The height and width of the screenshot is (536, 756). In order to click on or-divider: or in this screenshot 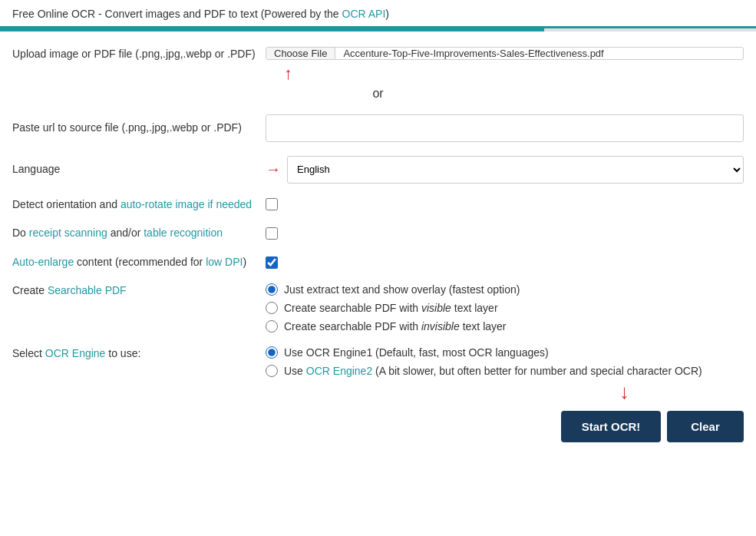, I will do `click(378, 94)`.